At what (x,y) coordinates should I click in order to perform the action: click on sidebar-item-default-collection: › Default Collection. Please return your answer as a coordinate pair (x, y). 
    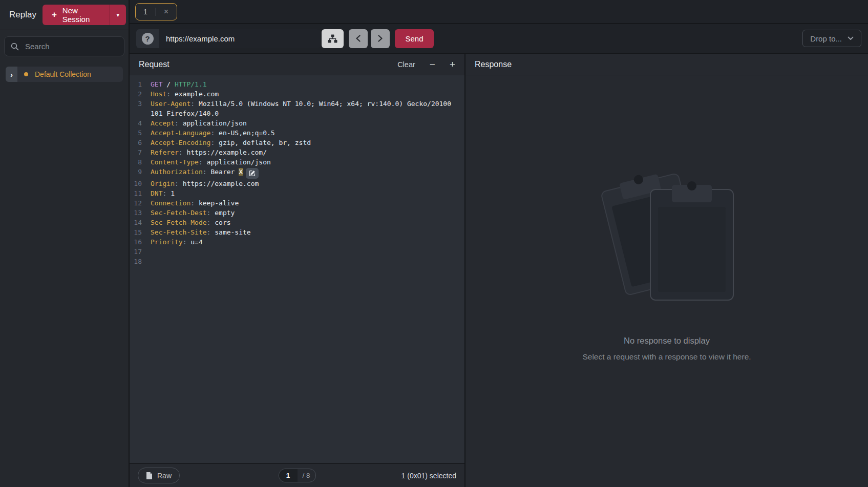
    Looking at the image, I should click on (65, 74).